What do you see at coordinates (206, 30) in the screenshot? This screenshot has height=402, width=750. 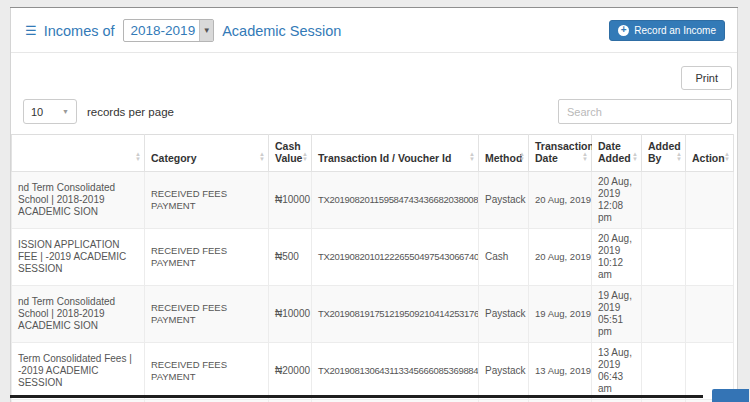 I see `chevron-down-icon: ▼` at bounding box center [206, 30].